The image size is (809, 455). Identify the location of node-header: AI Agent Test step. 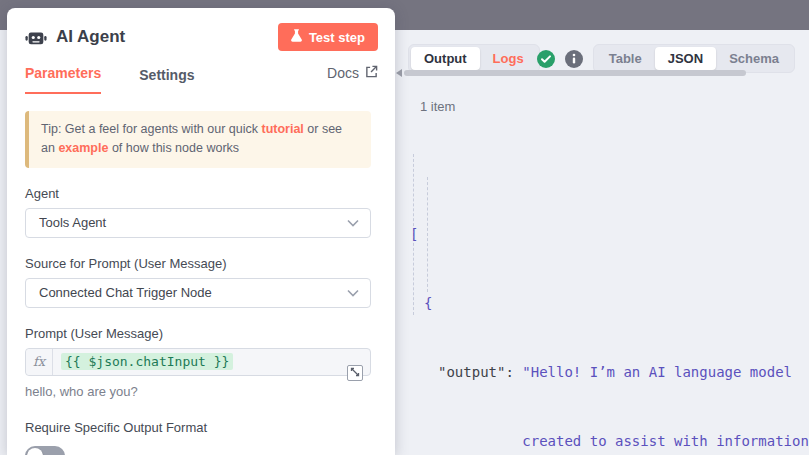
(201, 30).